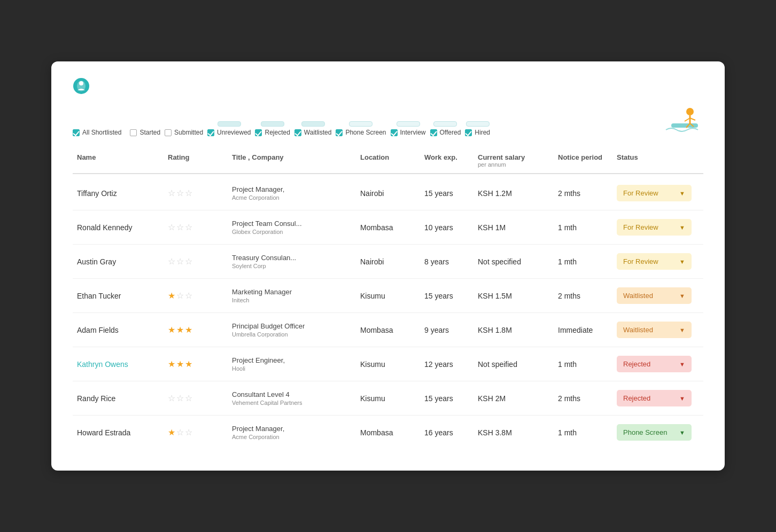  Describe the element at coordinates (388, 296) in the screenshot. I see `table-row: Ethan Tucker★☆☆Marketing ManagerInitechK…` at that location.